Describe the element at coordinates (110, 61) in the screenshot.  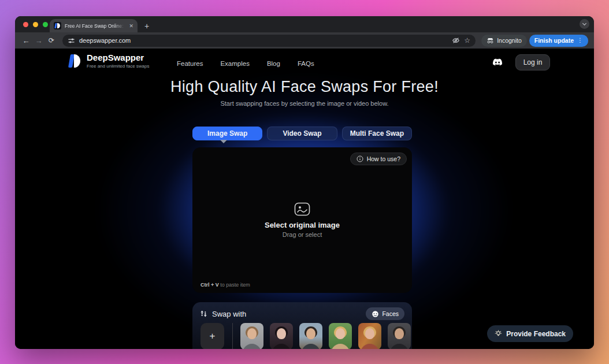
I see `site-logo: DeepSwapper Free and unlimited face swap…` at that location.